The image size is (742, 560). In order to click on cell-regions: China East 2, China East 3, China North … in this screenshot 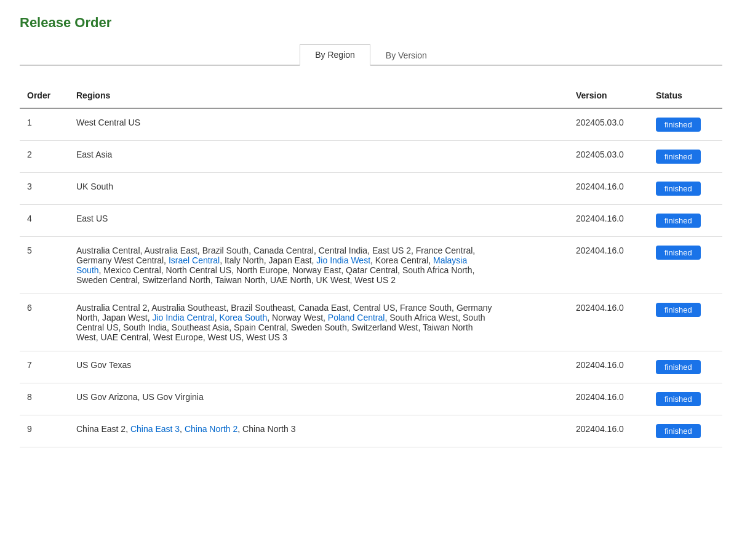, I will do `click(319, 431)`.